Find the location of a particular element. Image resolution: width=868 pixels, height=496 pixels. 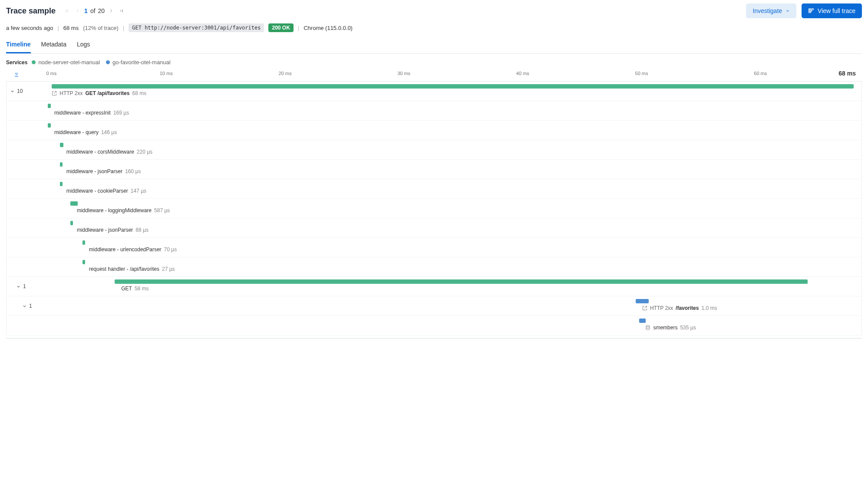

span-child-count: 10 is located at coordinates (20, 91).